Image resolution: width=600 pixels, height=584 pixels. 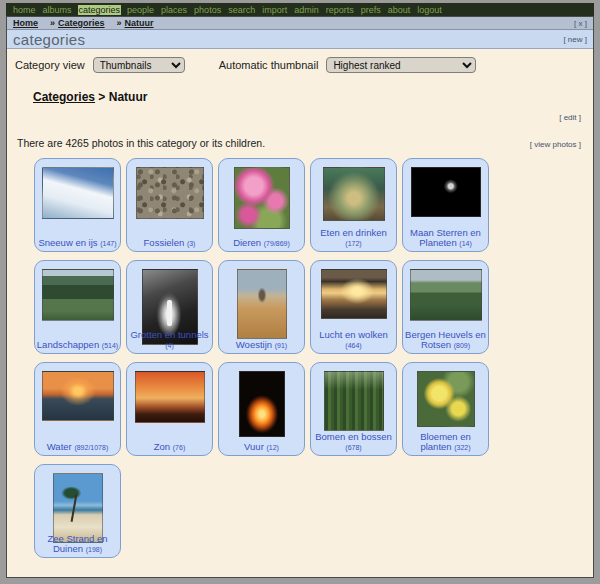 I want to click on category-label: Landschappen (514), so click(x=78, y=346).